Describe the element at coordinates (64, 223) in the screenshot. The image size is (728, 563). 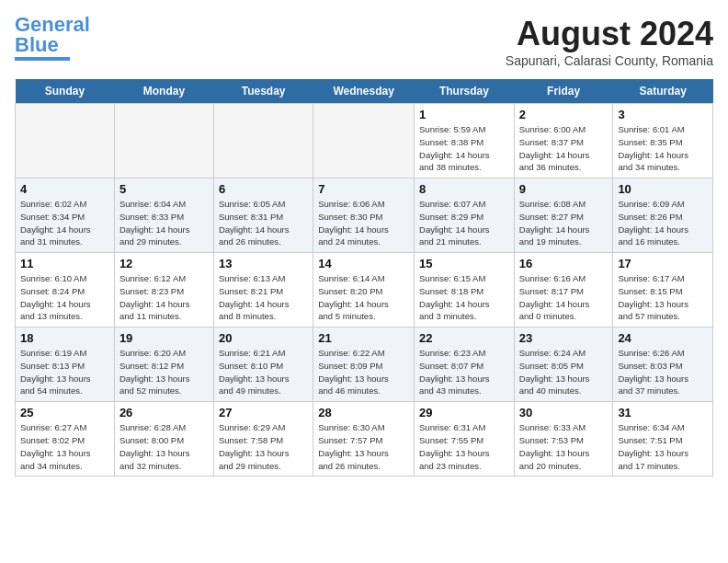
I see `day-info: Sunrise: 6:02 AM Sunset: 8:34 PM Dayligh…` at that location.